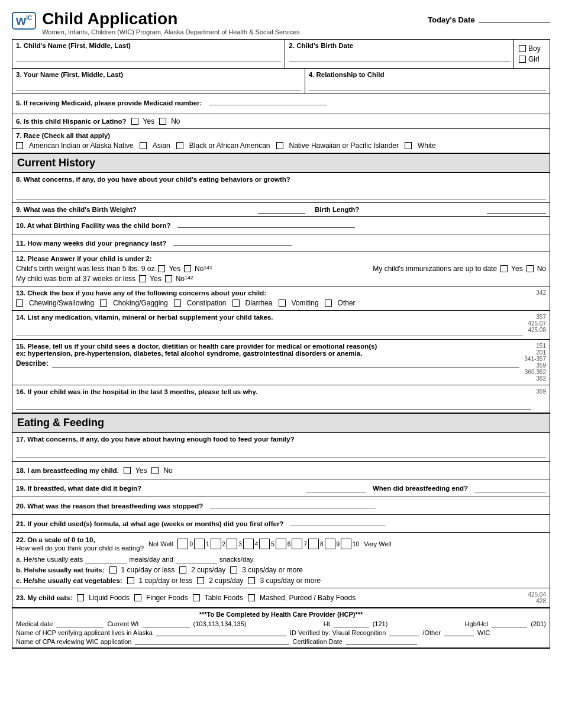  Describe the element at coordinates (270, 317) in the screenshot. I see `q14-label: 14. List any medication, vitamin, minera…` at that location.